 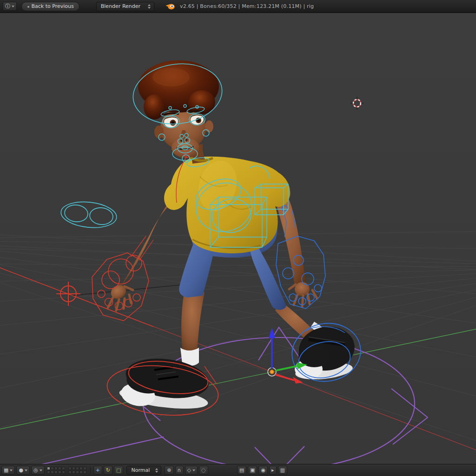 I want to click on viewport-editor-type-selector: ▦, so click(x=8, y=470).